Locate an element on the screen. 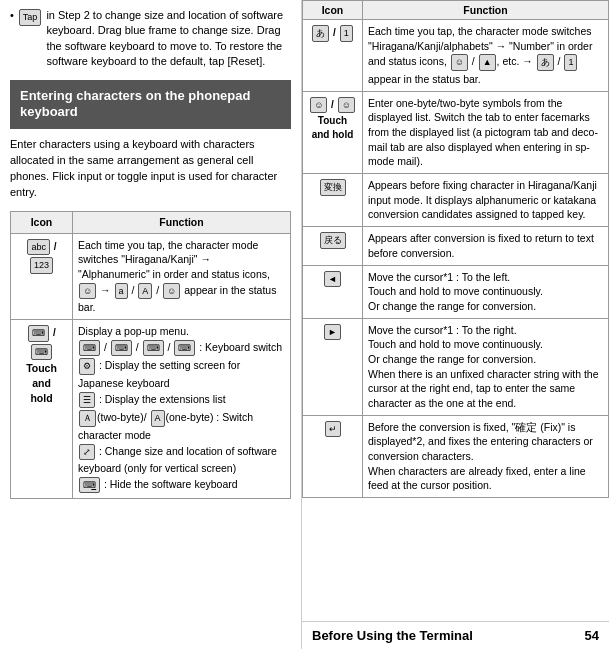  icon-abc: abc is located at coordinates (38, 248).